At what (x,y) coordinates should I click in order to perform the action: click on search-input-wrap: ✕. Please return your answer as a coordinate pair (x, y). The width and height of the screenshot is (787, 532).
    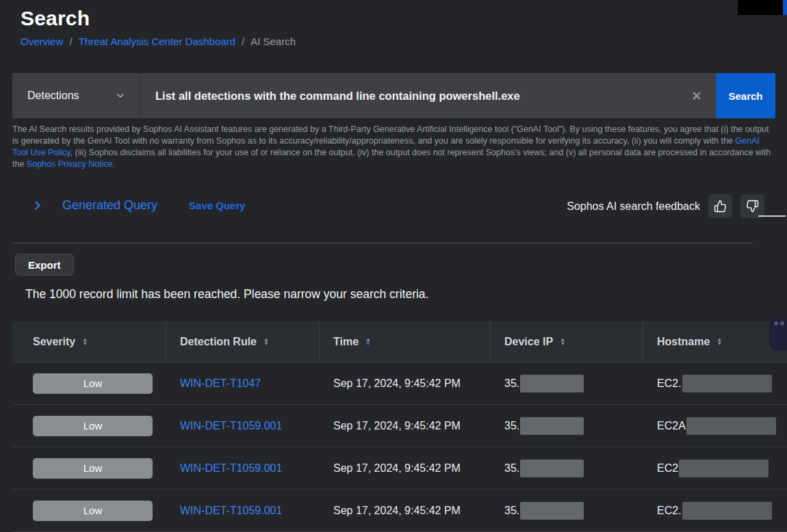
    Looking at the image, I should click on (428, 96).